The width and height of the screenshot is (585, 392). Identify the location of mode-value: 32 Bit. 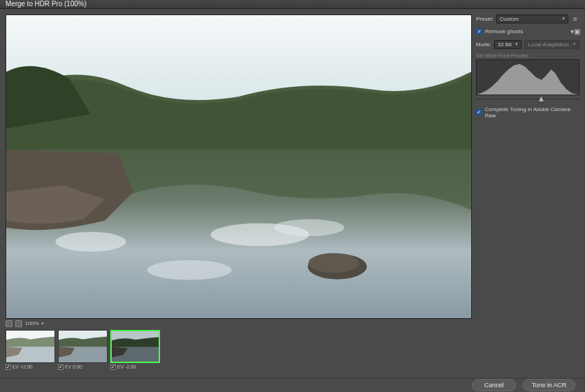
(504, 44).